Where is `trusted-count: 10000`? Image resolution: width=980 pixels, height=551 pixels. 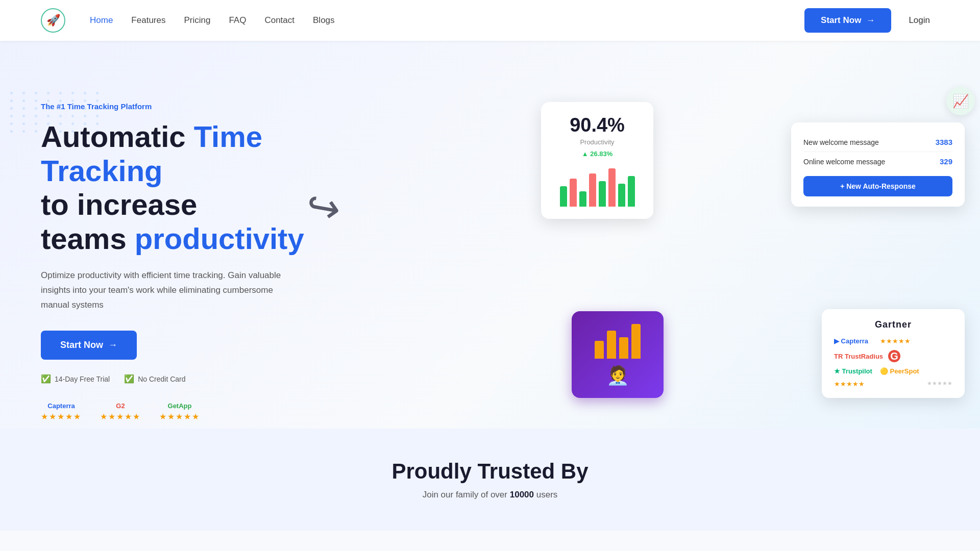
trusted-count: 10000 is located at coordinates (522, 495).